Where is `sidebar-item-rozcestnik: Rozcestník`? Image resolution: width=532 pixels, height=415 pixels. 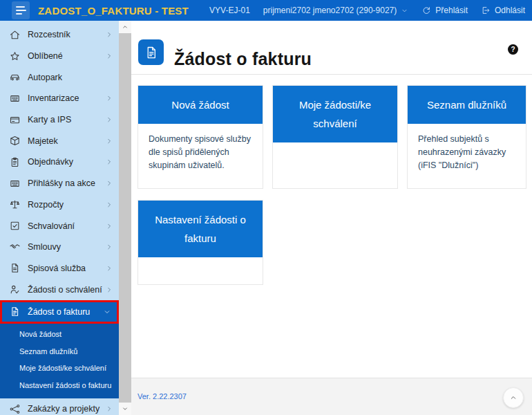 sidebar-item-rozcestnik: Rozcestník is located at coordinates (59, 35).